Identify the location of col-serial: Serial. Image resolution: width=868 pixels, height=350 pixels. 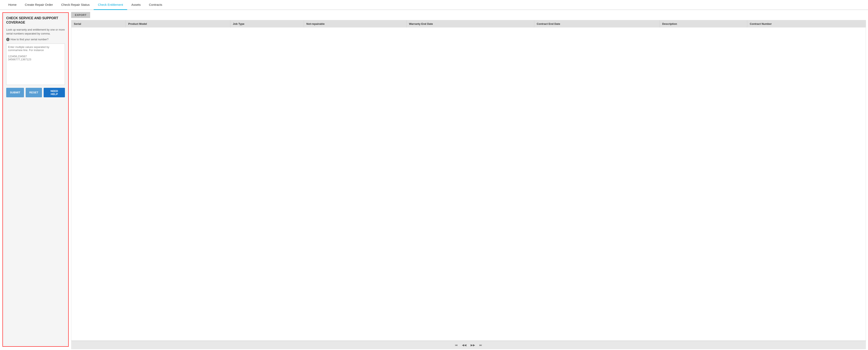
(98, 24).